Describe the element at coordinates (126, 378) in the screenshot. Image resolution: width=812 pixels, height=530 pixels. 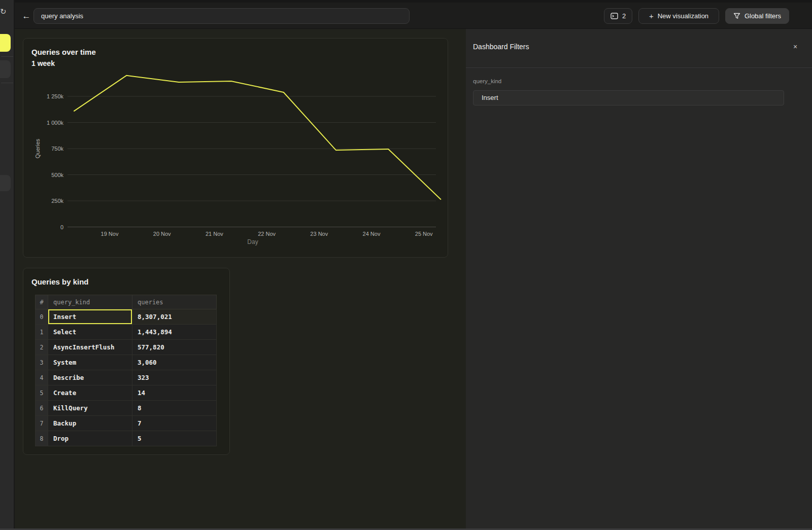
I see `table-row: 4Describe323` at that location.